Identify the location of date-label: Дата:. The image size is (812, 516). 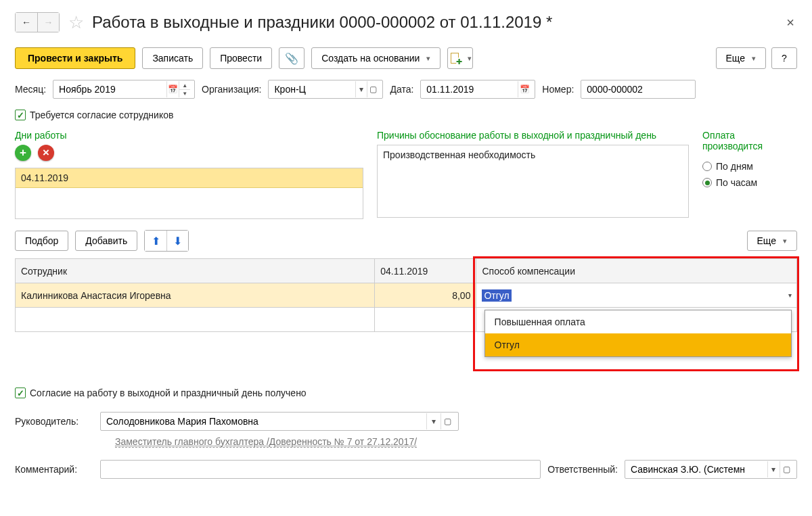
(402, 89).